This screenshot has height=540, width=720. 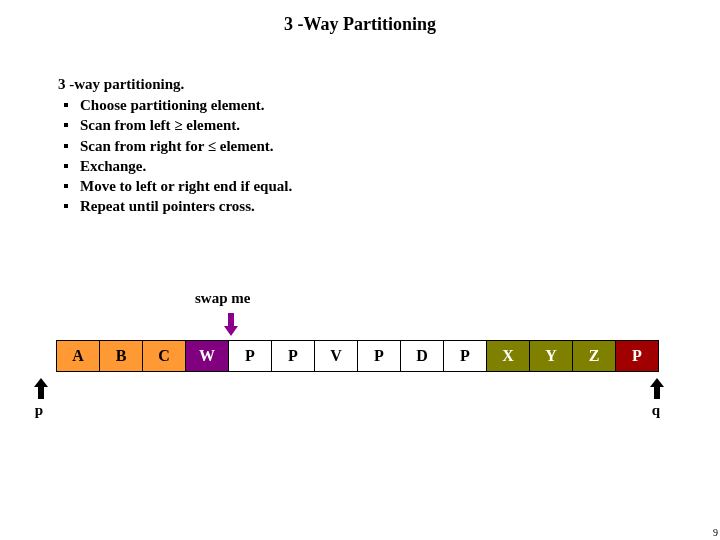 What do you see at coordinates (186, 146) in the screenshot?
I see `bullet-item: Scan from right for ≤ element.` at bounding box center [186, 146].